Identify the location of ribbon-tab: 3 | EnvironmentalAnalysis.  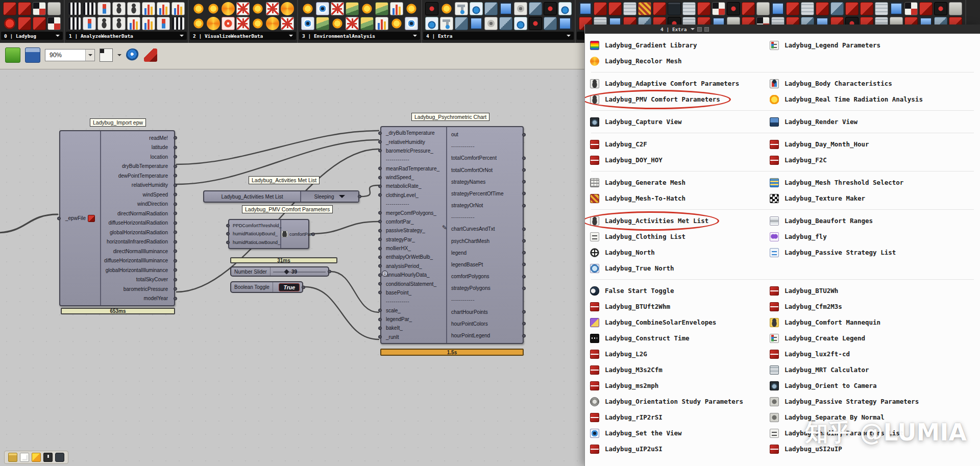
(359, 36).